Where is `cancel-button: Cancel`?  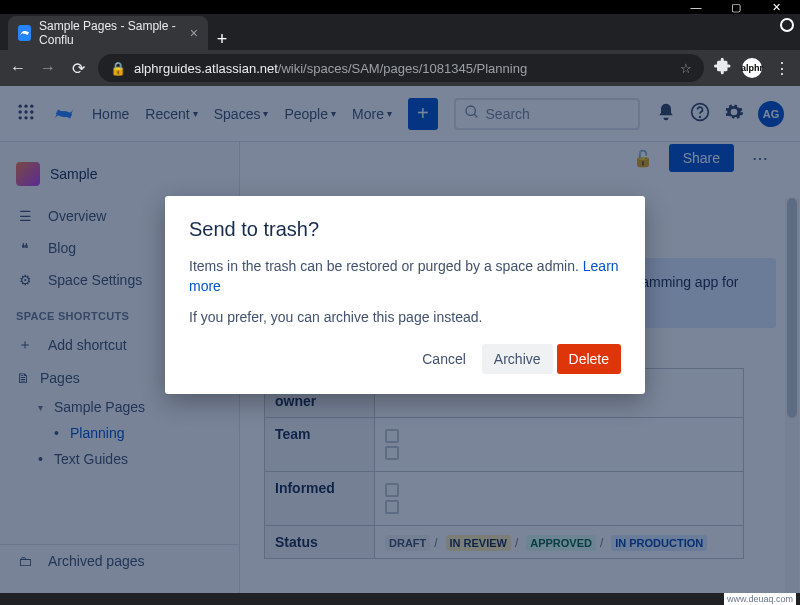 cancel-button: Cancel is located at coordinates (444, 359).